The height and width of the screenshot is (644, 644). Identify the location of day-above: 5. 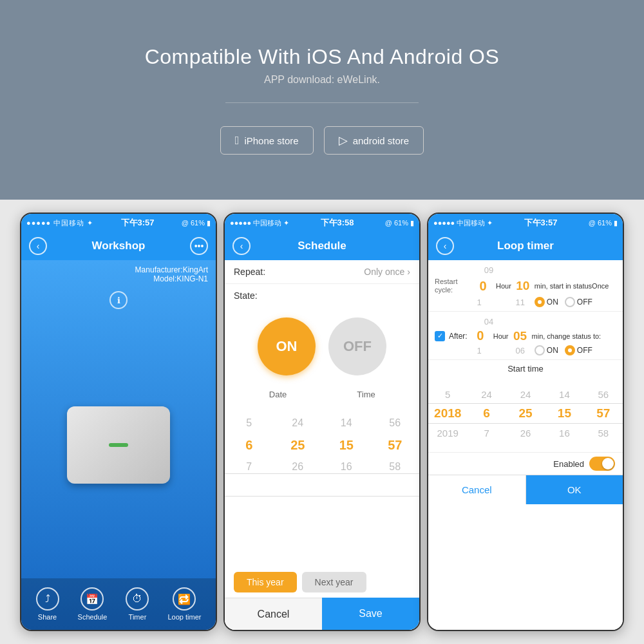
(249, 423).